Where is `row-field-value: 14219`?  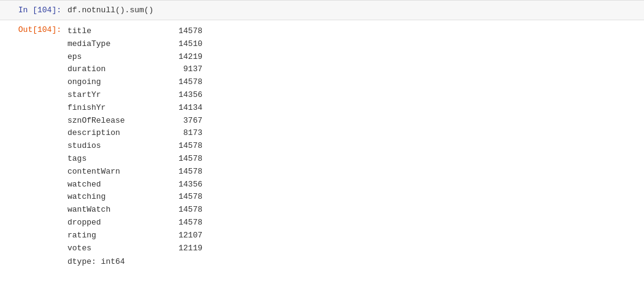 row-field-value: 14219 is located at coordinates (184, 58).